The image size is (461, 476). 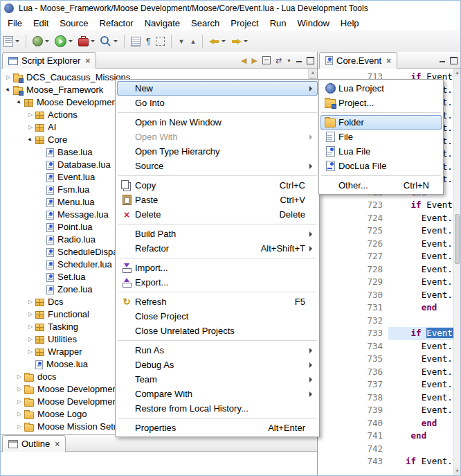 What do you see at coordinates (87, 42) in the screenshot?
I see `external-tools-button` at bounding box center [87, 42].